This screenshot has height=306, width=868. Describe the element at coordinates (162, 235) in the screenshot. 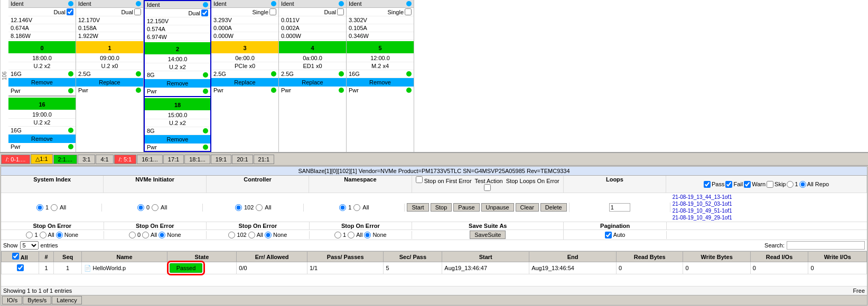

I see `stoperr2-radio-none` at that location.